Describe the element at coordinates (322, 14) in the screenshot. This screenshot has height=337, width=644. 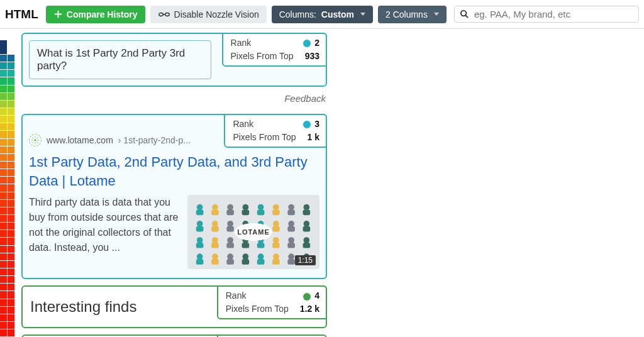
I see `columns-custom-dropdown: Columns: Custom` at that location.